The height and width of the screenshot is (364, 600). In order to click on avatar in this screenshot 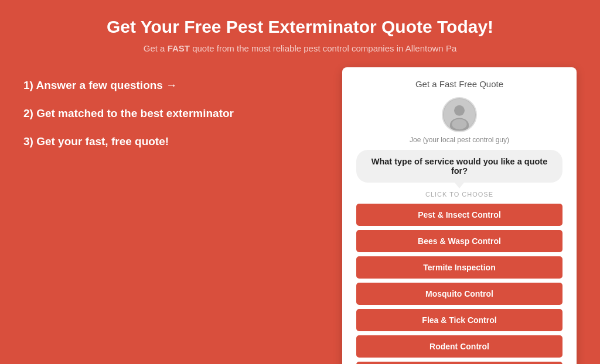, I will do `click(459, 115)`.